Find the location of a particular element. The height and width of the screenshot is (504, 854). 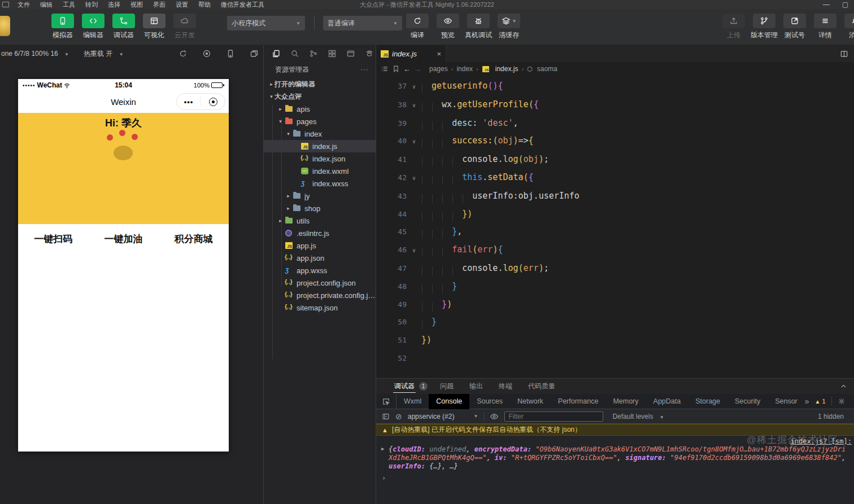

menu-微信开发者工具: 微信开发者工具 is located at coordinates (243, 5).